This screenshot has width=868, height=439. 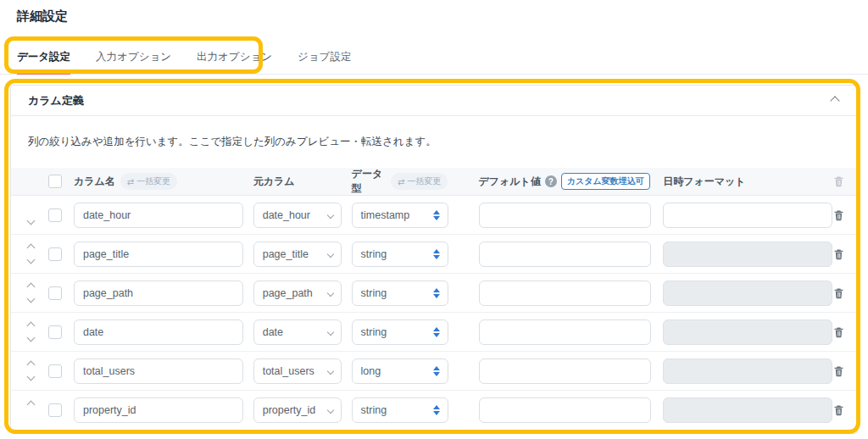 What do you see at coordinates (234, 57) in the screenshot?
I see `tab-output-options: 出力オプション` at bounding box center [234, 57].